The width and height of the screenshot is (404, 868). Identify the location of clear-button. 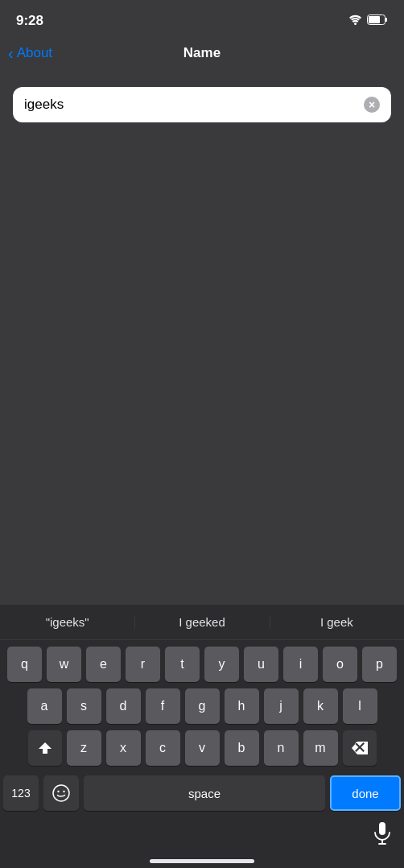
(372, 105).